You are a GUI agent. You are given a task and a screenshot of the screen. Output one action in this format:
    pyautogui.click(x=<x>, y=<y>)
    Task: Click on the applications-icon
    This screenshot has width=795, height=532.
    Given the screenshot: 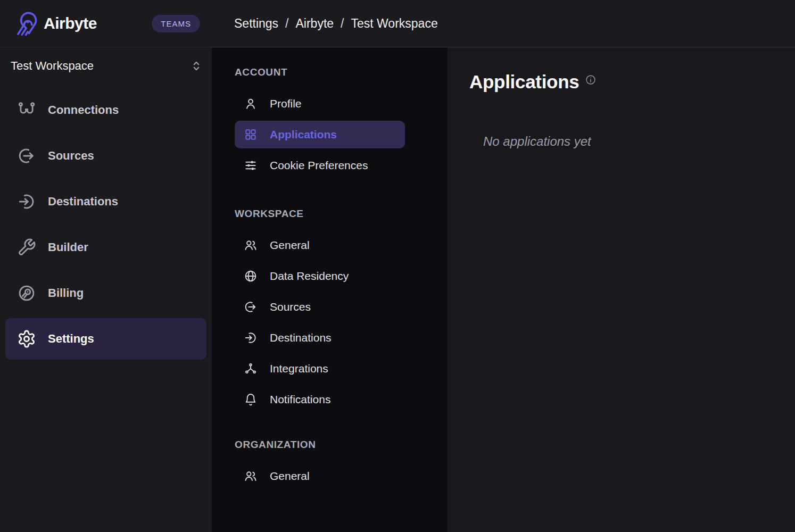 What is the action you would take?
    pyautogui.click(x=251, y=135)
    